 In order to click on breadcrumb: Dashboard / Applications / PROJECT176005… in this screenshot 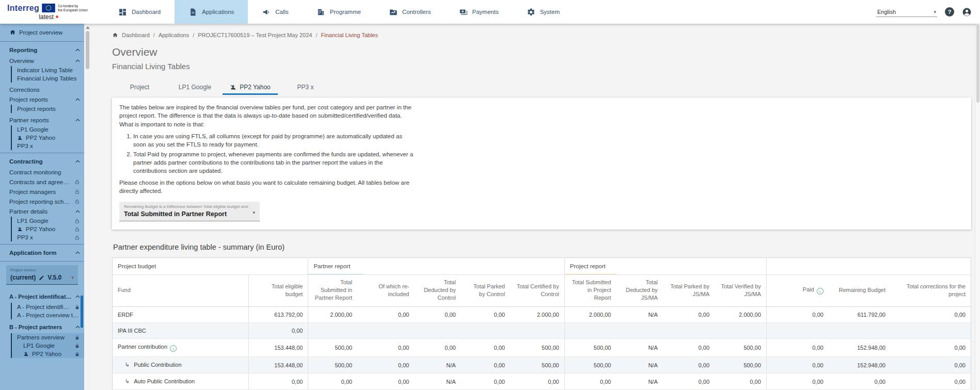, I will do `click(542, 35)`.